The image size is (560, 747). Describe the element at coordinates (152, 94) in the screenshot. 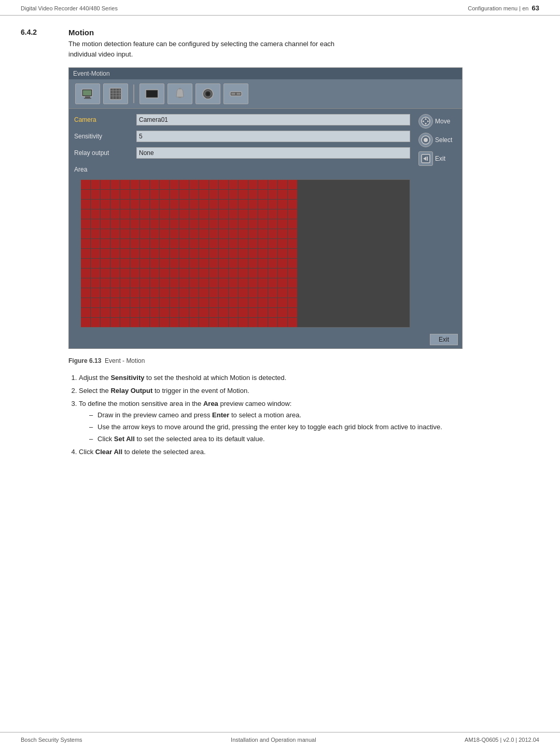

I see `toolbar-icon-camera` at that location.